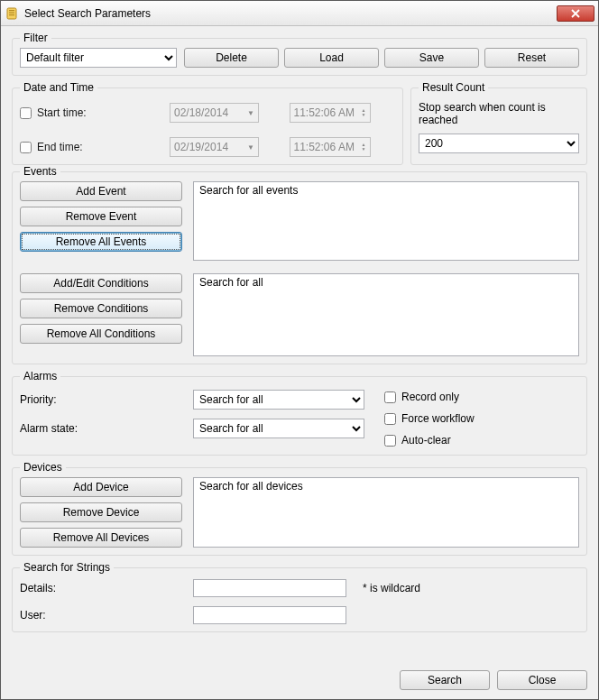 This screenshot has width=599, height=700. Describe the element at coordinates (101, 216) in the screenshot. I see `remove-event-button: Remove Event` at that location.